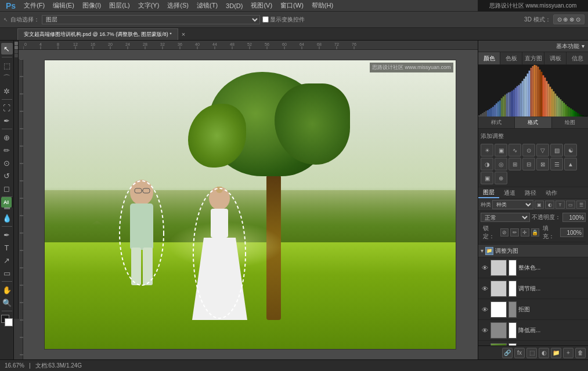 The height and width of the screenshot is (371, 588). What do you see at coordinates (501, 150) in the screenshot?
I see `adj-levels: ▣` at bounding box center [501, 150].